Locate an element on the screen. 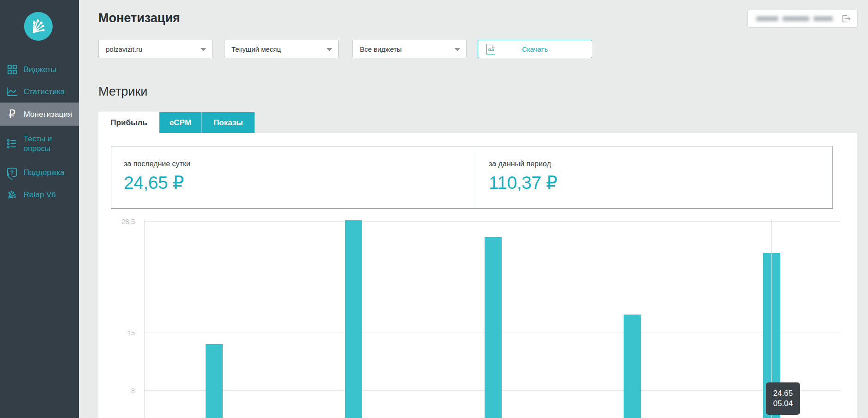 This screenshot has height=418, width=868. download-button-label: Скачать is located at coordinates (535, 49).